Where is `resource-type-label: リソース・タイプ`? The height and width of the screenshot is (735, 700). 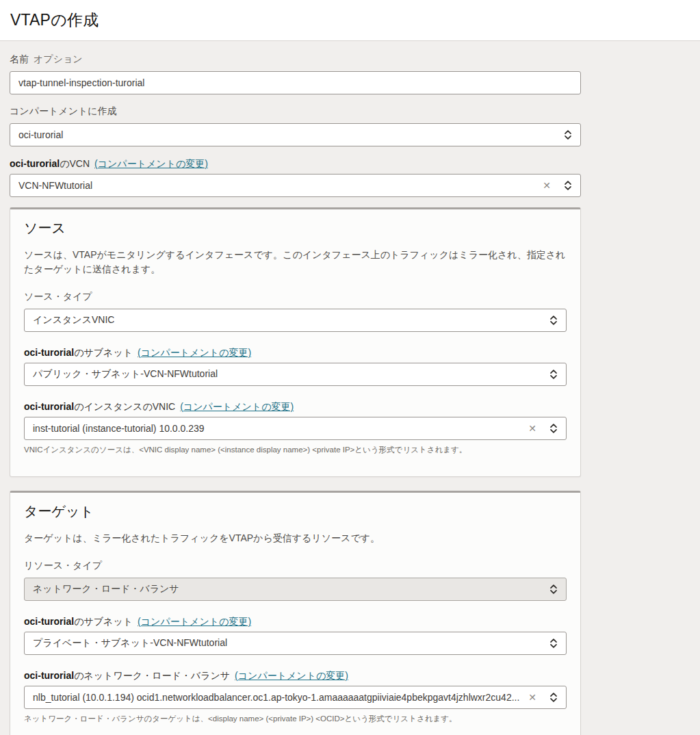
resource-type-label: リソース・タイプ is located at coordinates (63, 565).